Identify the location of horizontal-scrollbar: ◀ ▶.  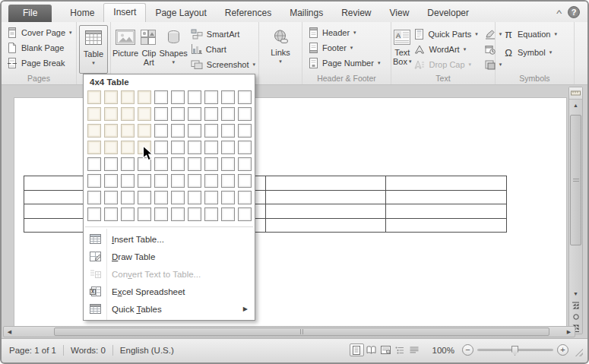
(289, 331).